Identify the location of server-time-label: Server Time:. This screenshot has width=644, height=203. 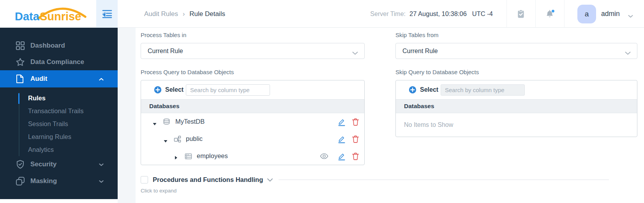
(388, 14).